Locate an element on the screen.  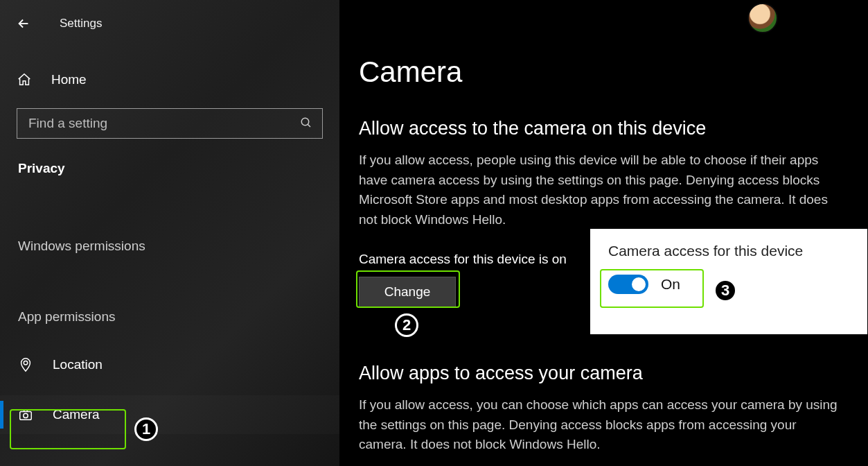
back-button is located at coordinates (24, 24).